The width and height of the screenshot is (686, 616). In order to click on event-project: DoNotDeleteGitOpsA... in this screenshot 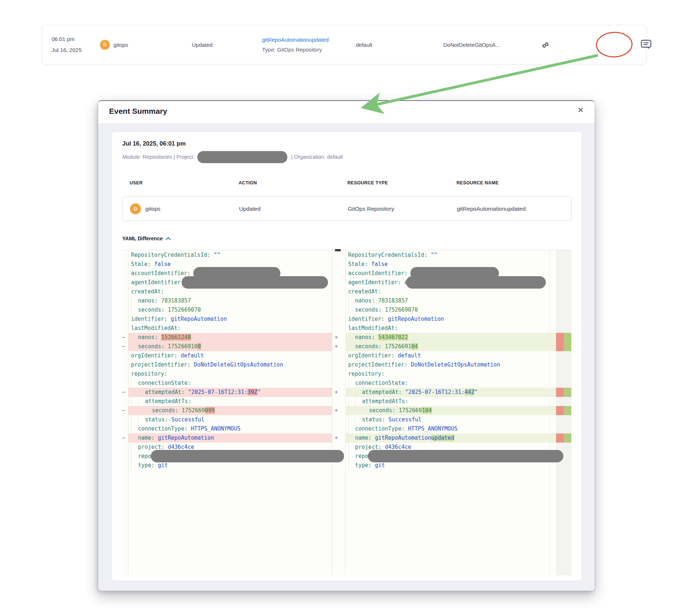, I will do `click(471, 45)`.